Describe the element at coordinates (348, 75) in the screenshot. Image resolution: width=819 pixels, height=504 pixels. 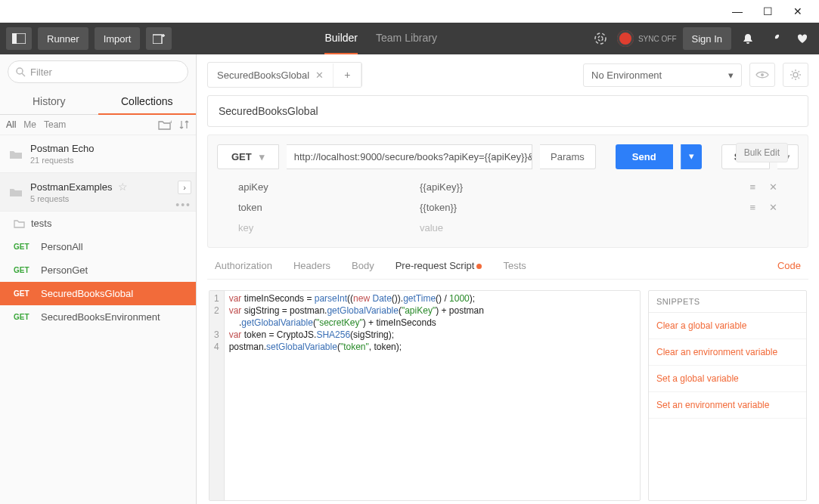
I see `new-tab-button: +` at that location.